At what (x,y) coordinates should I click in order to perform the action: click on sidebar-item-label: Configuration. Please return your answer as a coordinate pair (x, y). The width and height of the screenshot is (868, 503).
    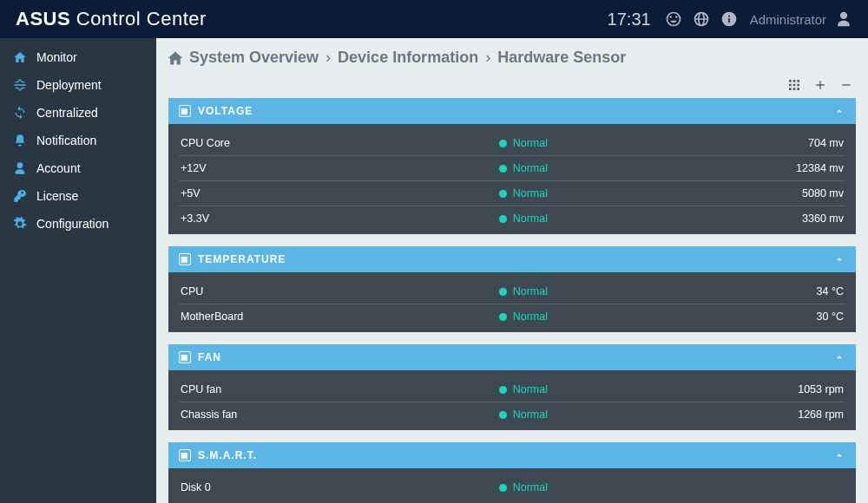
    Looking at the image, I should click on (73, 224).